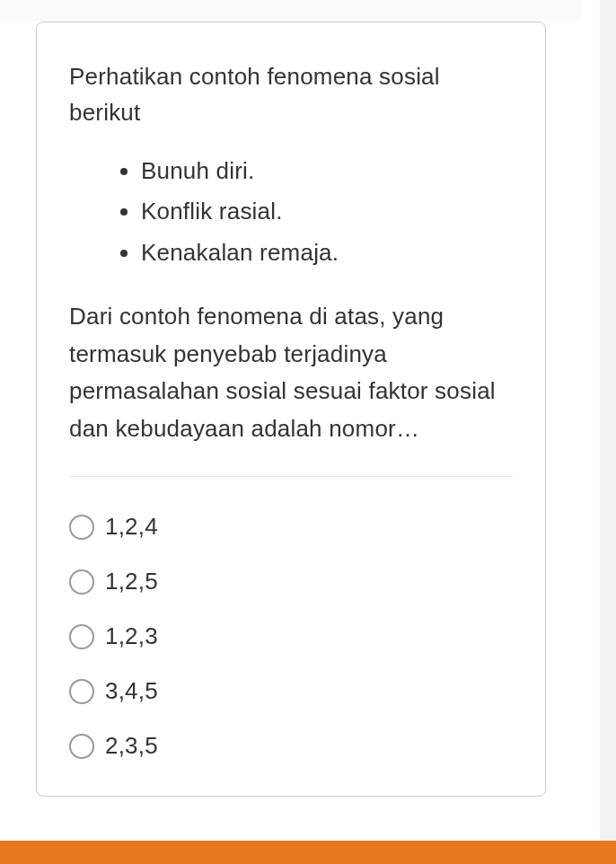 The image size is (616, 864). What do you see at coordinates (131, 745) in the screenshot?
I see `option-label: 2,3,5` at bounding box center [131, 745].